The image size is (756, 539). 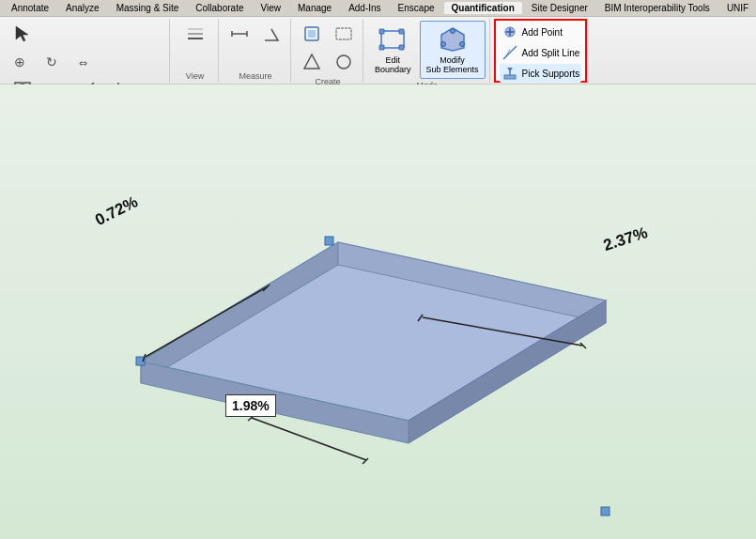 I want to click on thin-lines-icon, so click(x=195, y=34).